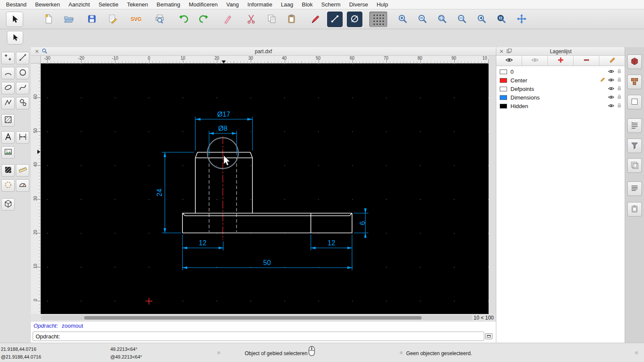 This screenshot has height=362, width=644. Describe the element at coordinates (635, 209) in the screenshot. I see `clipboard-panel-toggle` at that location.